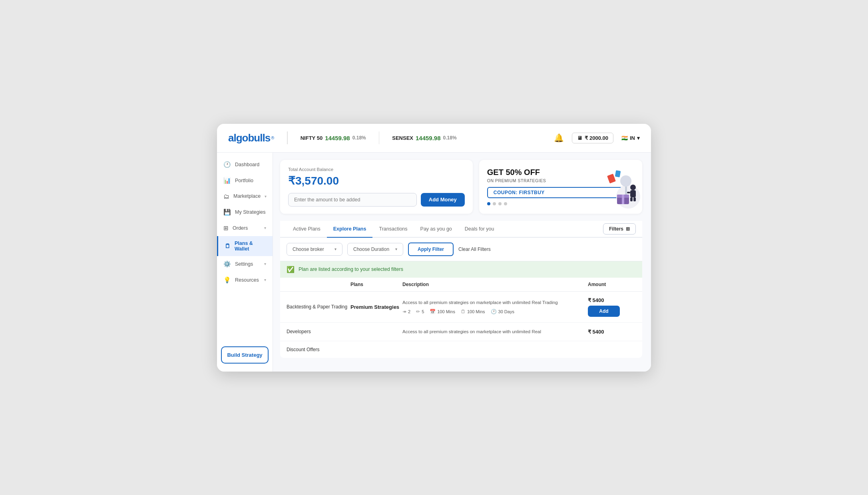 The height and width of the screenshot is (495, 868). Describe the element at coordinates (245, 264) in the screenshot. I see `sidebar-item-settings: ⚙️ Settings ▾` at that location.